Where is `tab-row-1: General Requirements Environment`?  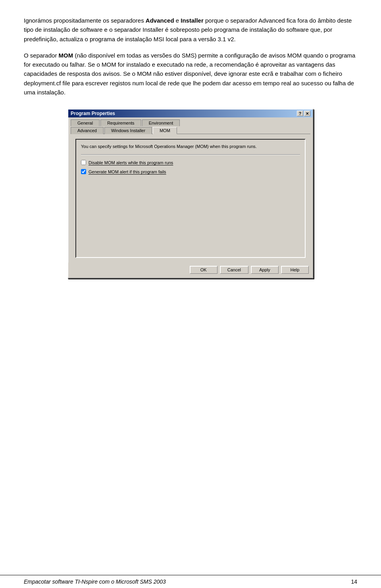 tab-row-1: General Requirements Environment is located at coordinates (190, 122).